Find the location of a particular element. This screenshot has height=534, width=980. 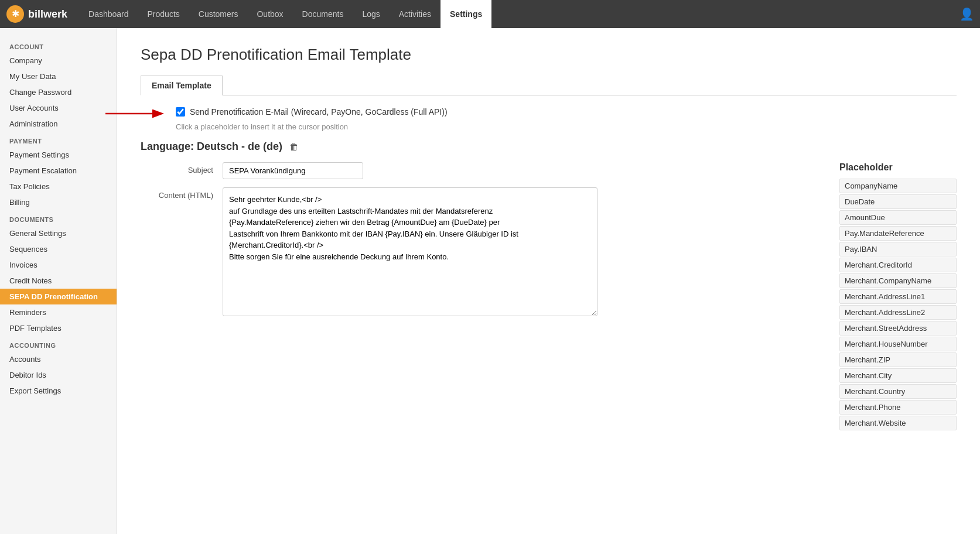

tab-email-template: Email Template is located at coordinates (182, 85).